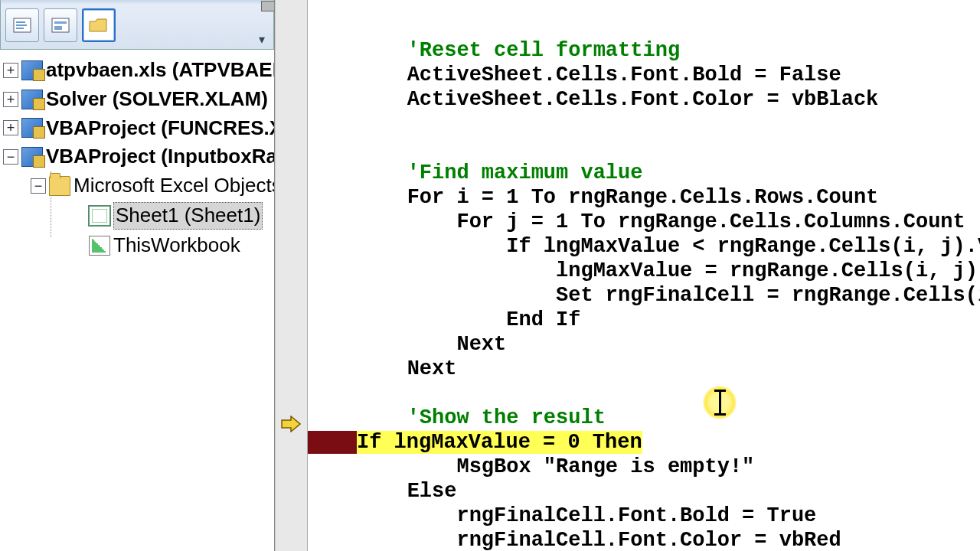 The height and width of the screenshot is (551, 980). What do you see at coordinates (743, 246) in the screenshot?
I see `code-line: If lngMaxValue < rngRange.Cells(i, j).Va…` at bounding box center [743, 246].